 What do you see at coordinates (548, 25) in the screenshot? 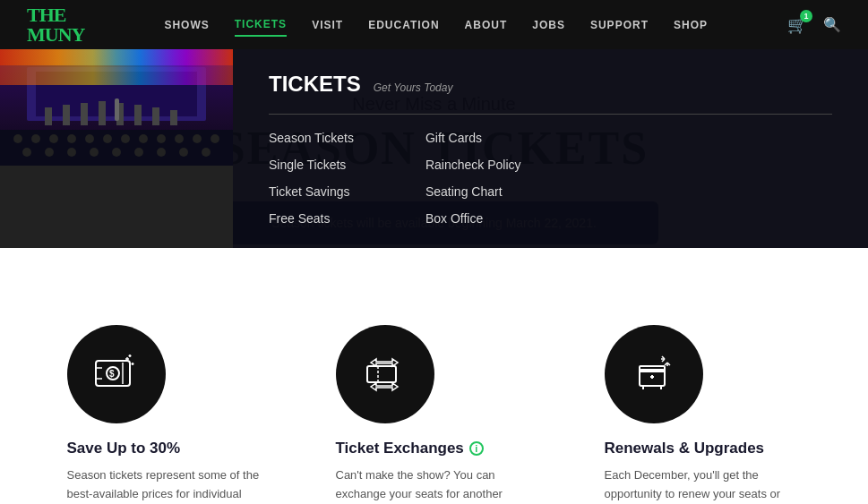
I see `nav-jobs: JOBS` at bounding box center [548, 25].